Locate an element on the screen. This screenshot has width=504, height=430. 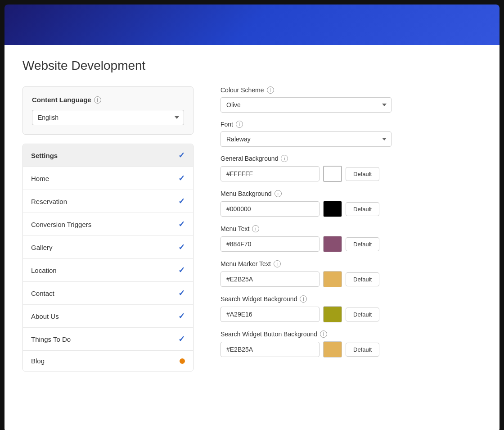
general-background-info-icon: i is located at coordinates (284, 158).